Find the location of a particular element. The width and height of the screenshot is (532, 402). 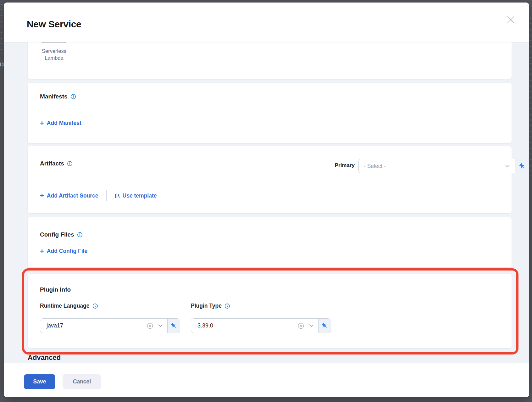

primary-artifact-select-field: - Select - is located at coordinates (437, 166).